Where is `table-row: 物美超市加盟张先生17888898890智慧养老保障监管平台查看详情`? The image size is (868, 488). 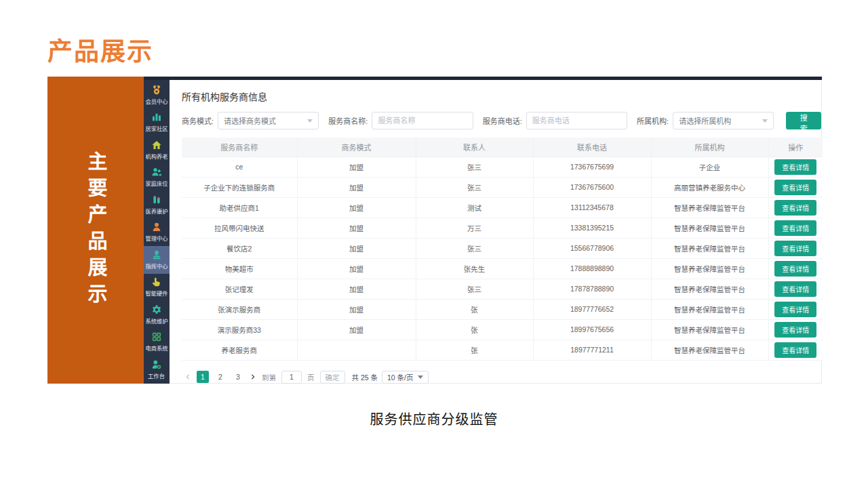
table-row: 物美超市加盟张先生17888898890智慧养老保障监管平台查看详情 is located at coordinates (502, 268).